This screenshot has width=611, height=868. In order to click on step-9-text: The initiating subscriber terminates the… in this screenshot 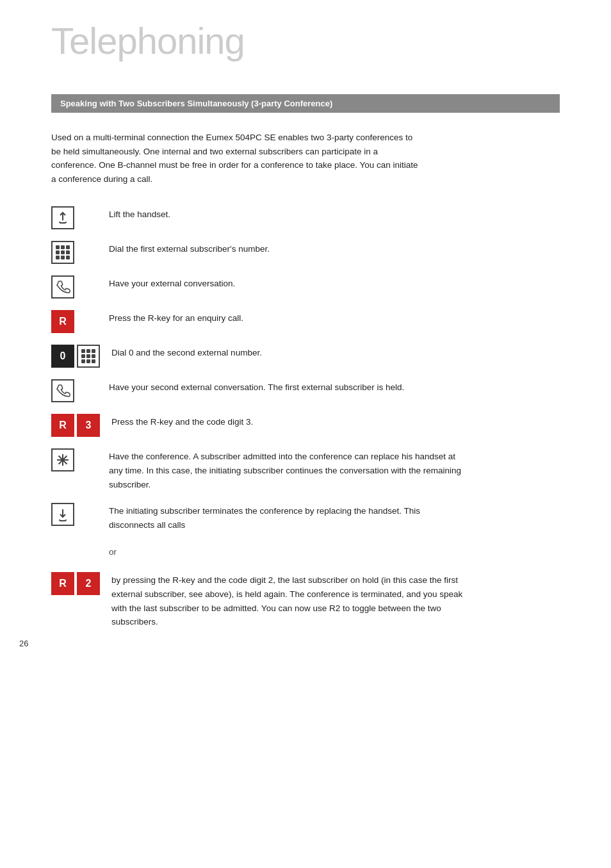, I will do `click(288, 518)`.